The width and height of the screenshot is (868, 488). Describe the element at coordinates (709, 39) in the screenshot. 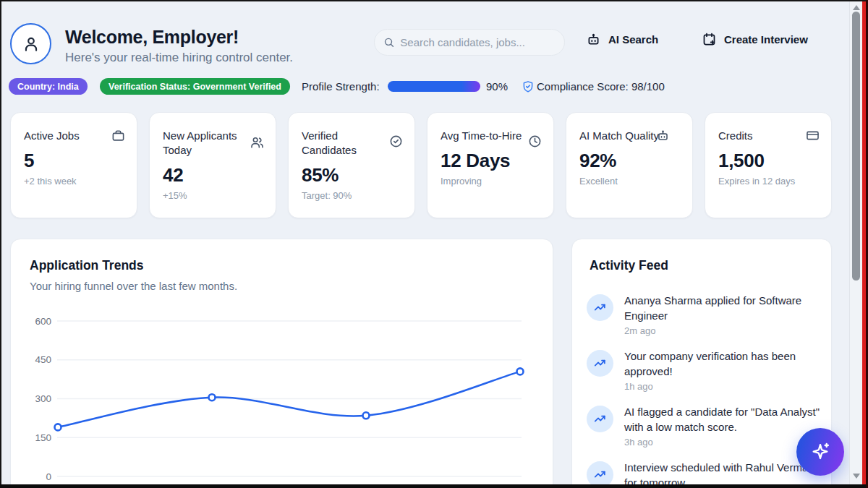

I see `calendar-plus-icon` at that location.